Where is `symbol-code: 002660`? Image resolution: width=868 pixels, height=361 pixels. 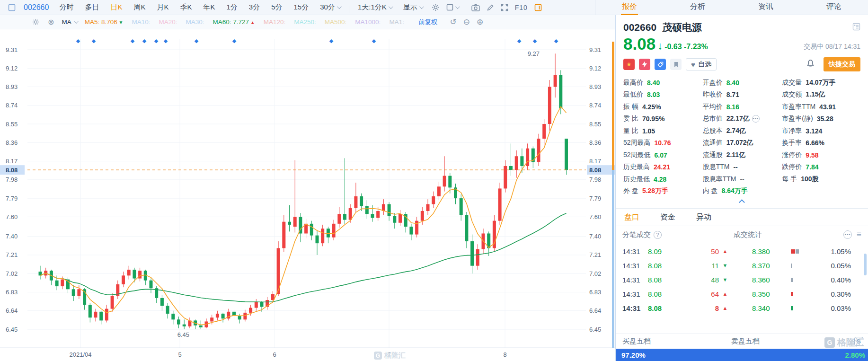 symbol-code: 002660 is located at coordinates (36, 8).